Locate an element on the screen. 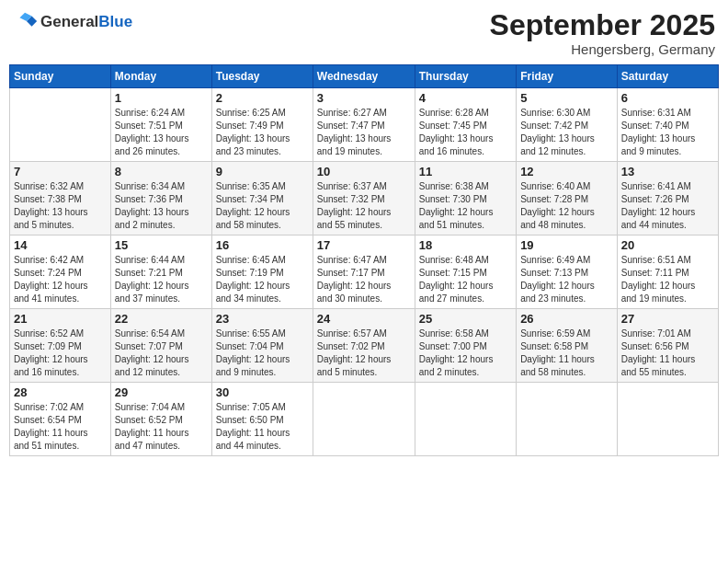 This screenshot has width=728, height=563. day-info: Sunrise: 6:38 AM Sunset: 7:30 PM Dayligh… is located at coordinates (465, 206).